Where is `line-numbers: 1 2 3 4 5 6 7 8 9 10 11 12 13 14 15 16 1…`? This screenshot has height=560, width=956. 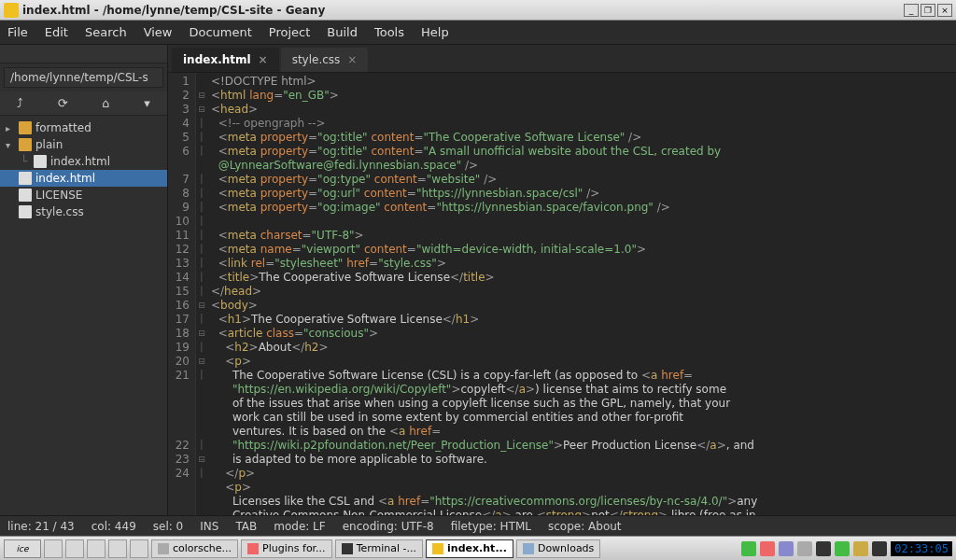 line-numbers: 1 2 3 4 5 6 7 8 9 10 11 12 13 14 15 16 1… is located at coordinates (182, 294).